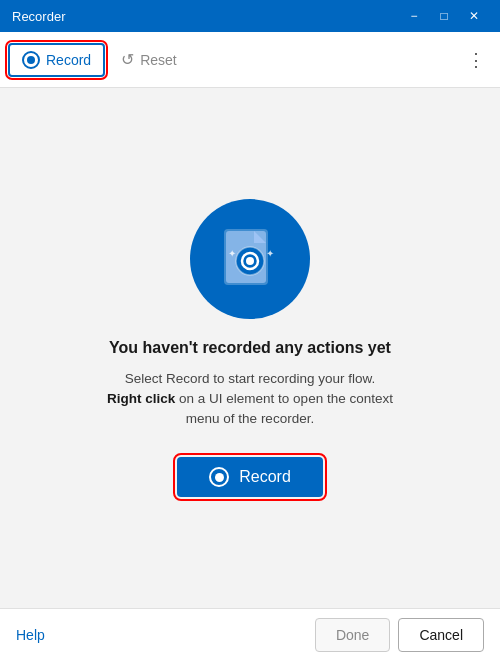  Describe the element at coordinates (149, 60) in the screenshot. I see `toolbar-reset-button: ↺ Reset` at that location.